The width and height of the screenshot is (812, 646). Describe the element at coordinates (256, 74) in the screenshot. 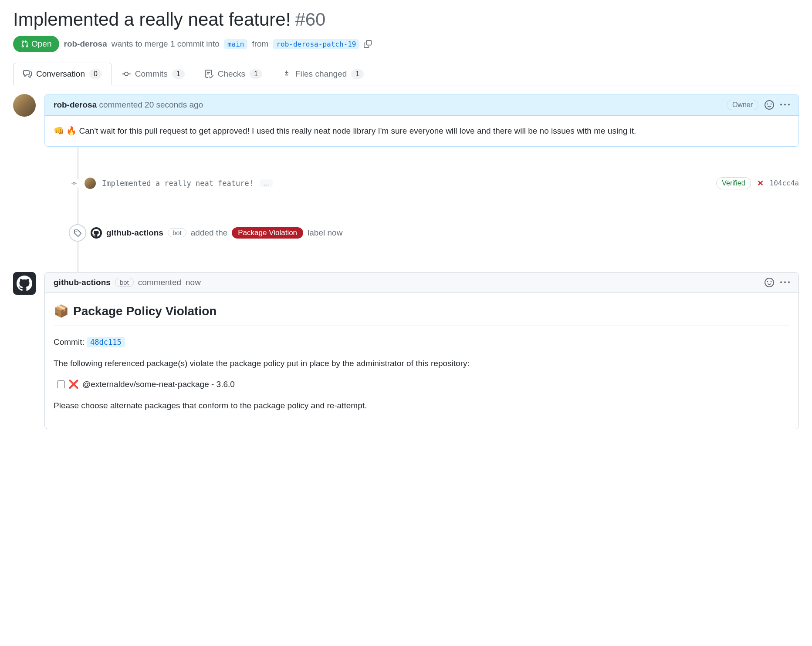

I see `tab-checks-count: 1` at that location.